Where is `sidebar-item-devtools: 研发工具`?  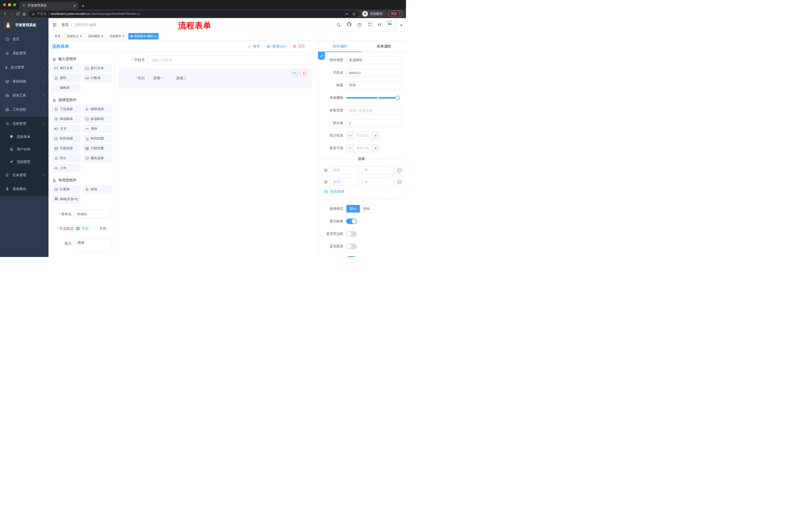 sidebar-item-devtools: 研发工具 is located at coordinates (24, 96).